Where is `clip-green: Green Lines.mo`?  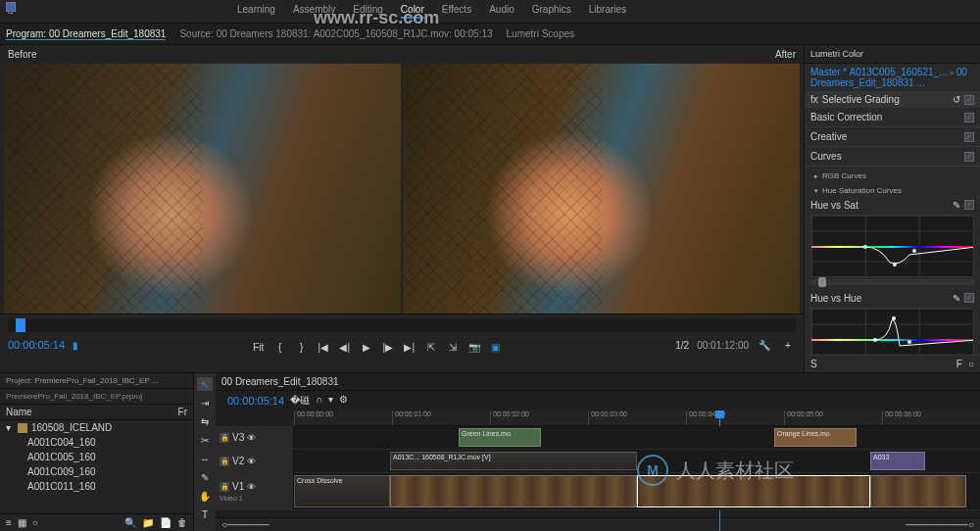
clip-green: Green Lines.mo is located at coordinates (500, 437).